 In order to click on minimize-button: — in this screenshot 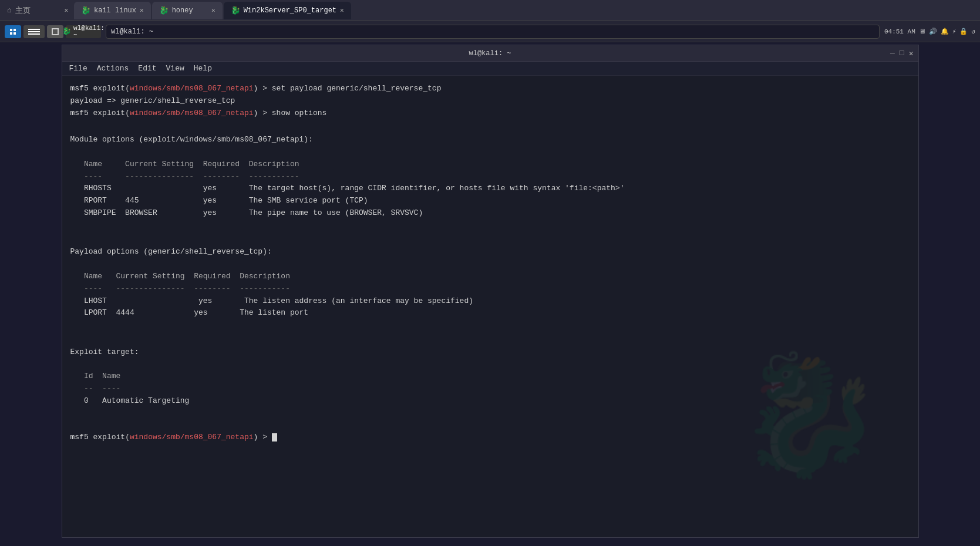, I will do `click(893, 53)`.